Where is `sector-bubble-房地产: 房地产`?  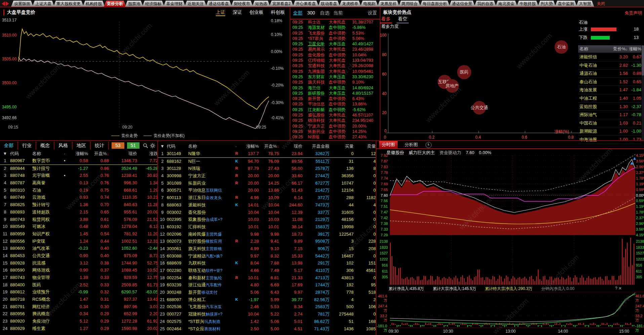
sector-bubble-房地产: 房地产 is located at coordinates (452, 86).